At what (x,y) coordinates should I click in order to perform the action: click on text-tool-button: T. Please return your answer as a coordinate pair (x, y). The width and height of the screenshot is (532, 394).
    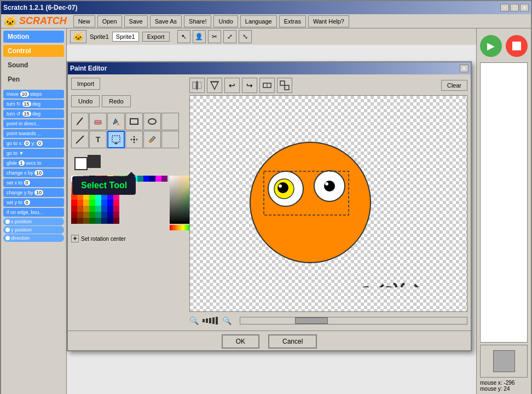
    Looking at the image, I should click on (98, 140).